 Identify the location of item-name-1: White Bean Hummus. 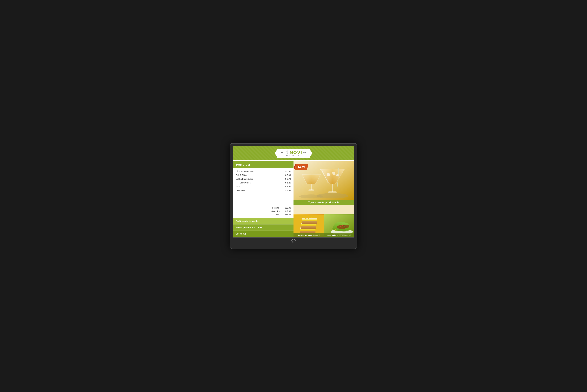
(245, 171).